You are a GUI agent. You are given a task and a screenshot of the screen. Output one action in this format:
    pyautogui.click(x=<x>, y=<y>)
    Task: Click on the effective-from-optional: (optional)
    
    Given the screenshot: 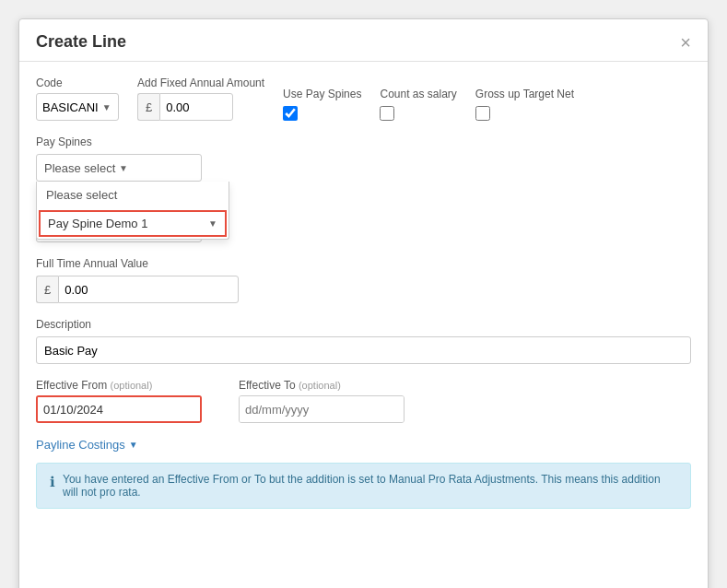 What is the action you would take?
    pyautogui.click(x=131, y=385)
    